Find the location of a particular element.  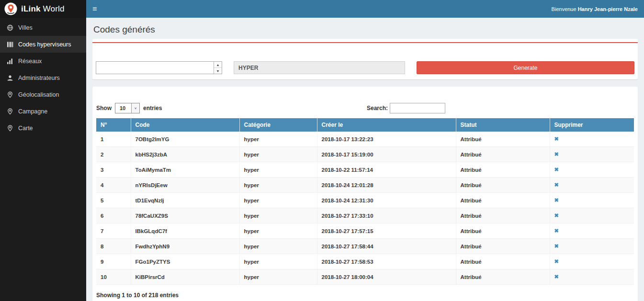

column-header-code: Code is located at coordinates (185, 125).